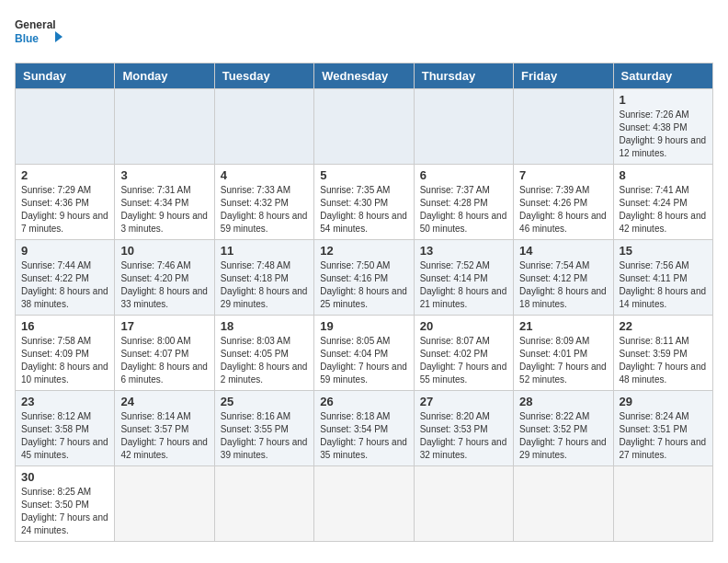 This screenshot has height=563, width=728. What do you see at coordinates (563, 278) in the screenshot?
I see `calendar-day-cell: 14Sunrise: 7:54 AM Sunset: 4:12 PM Dayli…` at bounding box center [563, 278].